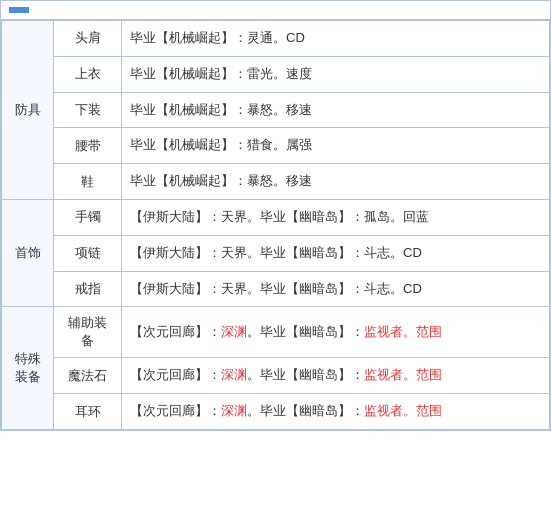 This screenshot has width=551, height=516. What do you see at coordinates (88, 146) in the screenshot?
I see `item-name-cell: 腰带` at bounding box center [88, 146].